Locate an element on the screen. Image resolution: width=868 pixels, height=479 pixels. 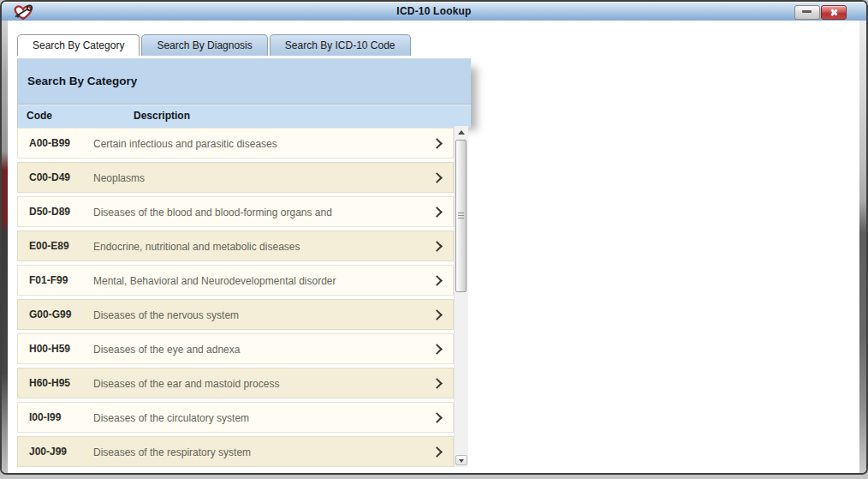
category-code: H00-H59 is located at coordinates (50, 349).